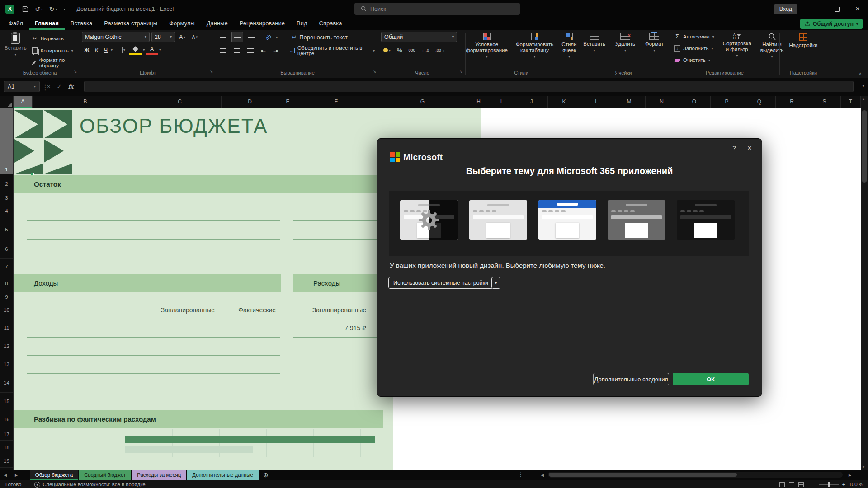 This screenshot has height=488, width=868. Describe the element at coordinates (6, 346) in the screenshot. I see `row-header-12: 12` at that location.